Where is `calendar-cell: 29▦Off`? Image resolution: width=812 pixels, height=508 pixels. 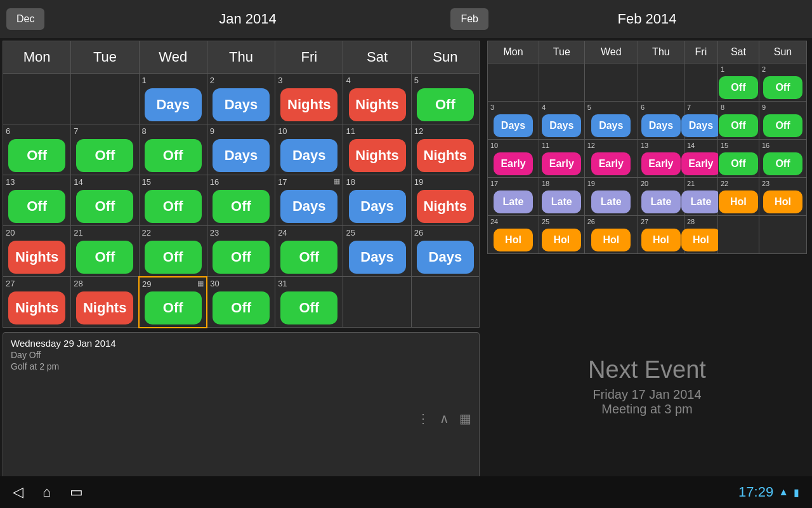
calendar-cell: 29▦Off is located at coordinates (173, 302).